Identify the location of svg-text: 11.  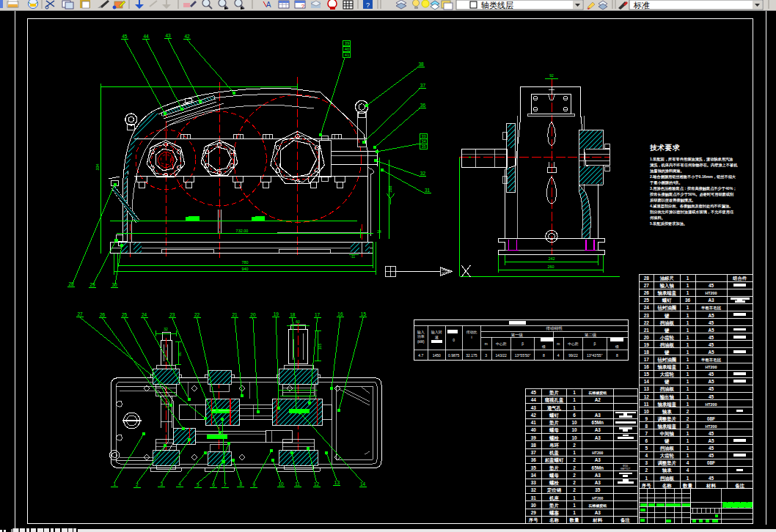
(298, 484).